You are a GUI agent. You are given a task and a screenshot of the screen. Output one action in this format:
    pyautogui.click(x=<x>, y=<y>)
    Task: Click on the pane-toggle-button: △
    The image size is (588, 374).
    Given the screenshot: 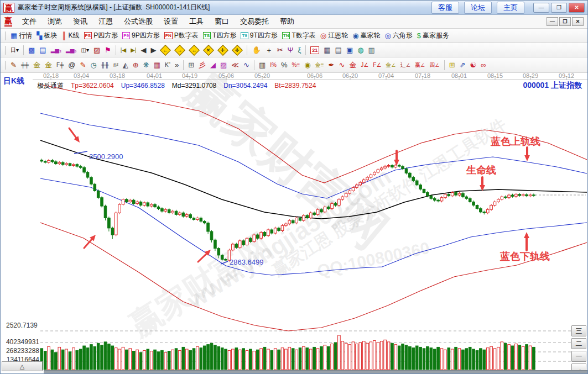 What is the action you would take?
    pyautogui.click(x=22, y=366)
    